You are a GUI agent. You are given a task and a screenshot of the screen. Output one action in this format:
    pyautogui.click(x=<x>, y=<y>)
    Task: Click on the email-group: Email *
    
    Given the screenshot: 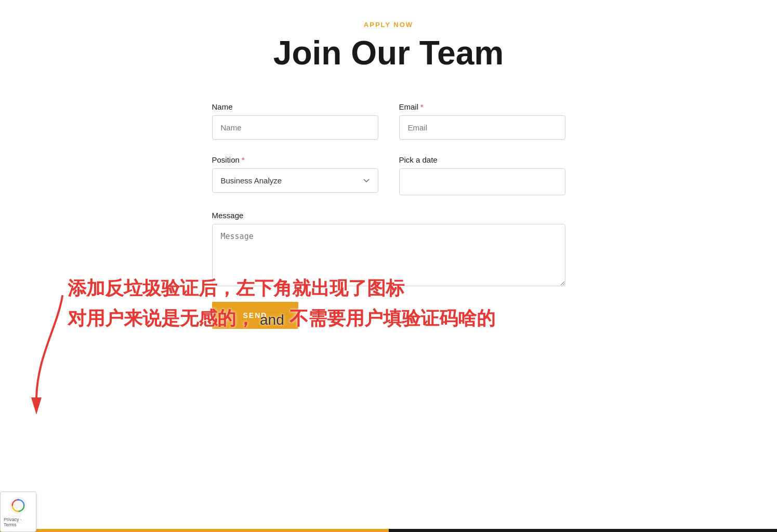 What is the action you would take?
    pyautogui.click(x=482, y=121)
    